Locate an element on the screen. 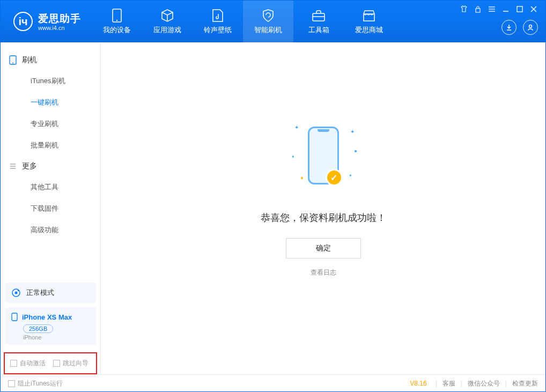  bottom-options-highlight: 自动激活 跳过向导 is located at coordinates (50, 364).